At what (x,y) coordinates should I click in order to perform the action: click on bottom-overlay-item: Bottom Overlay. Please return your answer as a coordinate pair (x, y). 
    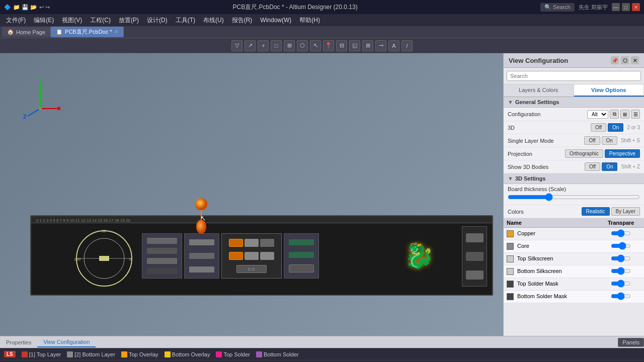
    Looking at the image, I should click on (187, 354).